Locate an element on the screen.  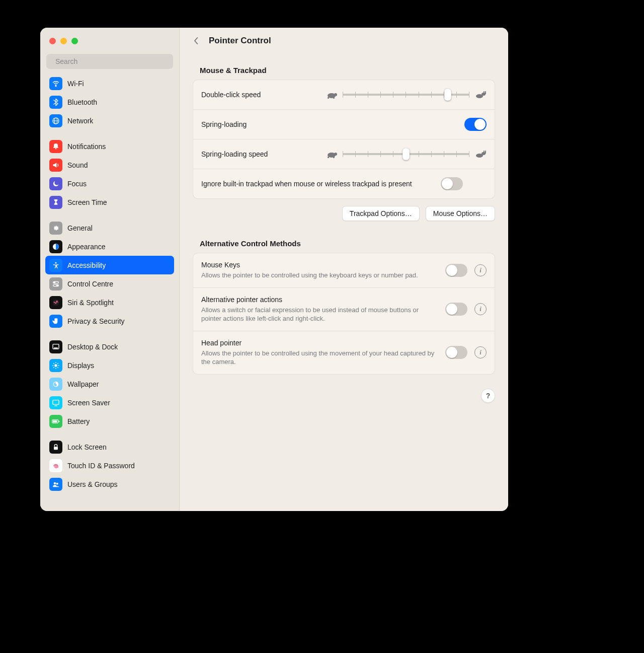
ignore-trackpad-label: Ignore built-in trackpad when mouse or w… is located at coordinates (317, 184).